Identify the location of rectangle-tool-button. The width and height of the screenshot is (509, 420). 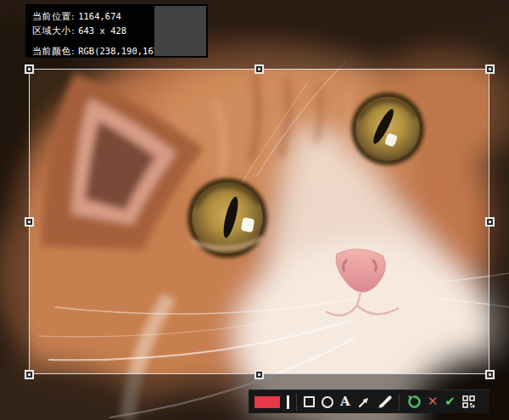
(309, 402).